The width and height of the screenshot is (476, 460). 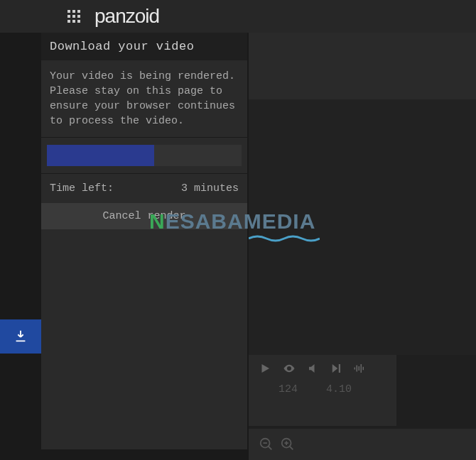 What do you see at coordinates (144, 155) in the screenshot?
I see `progress-container` at bounding box center [144, 155].